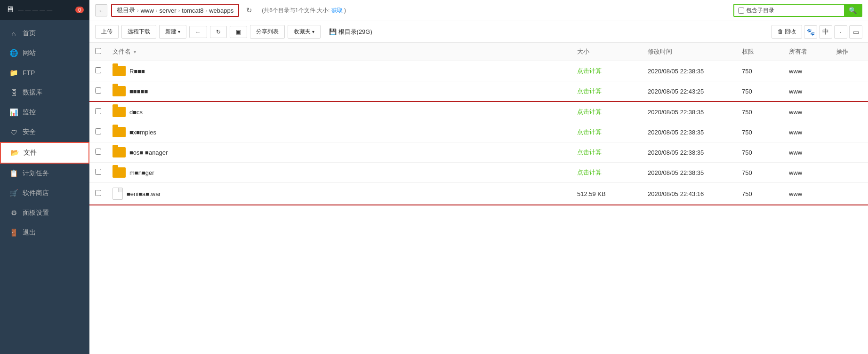 The width and height of the screenshot is (868, 354). I want to click on toolbar-back-button: ←, so click(198, 32).